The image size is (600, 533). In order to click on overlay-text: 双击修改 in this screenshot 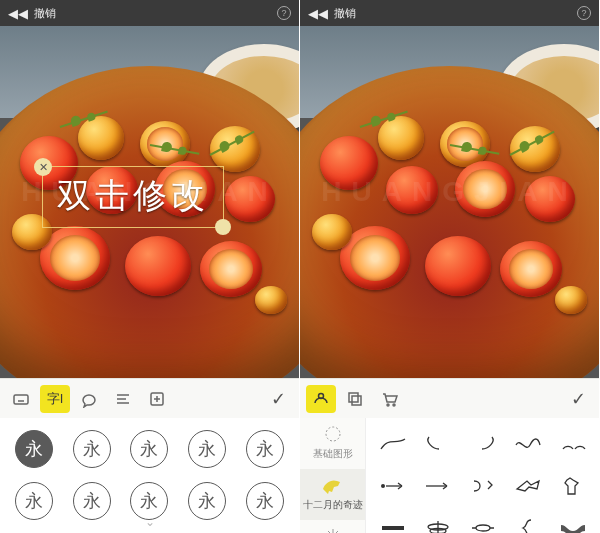, I will do `click(133, 196)`.